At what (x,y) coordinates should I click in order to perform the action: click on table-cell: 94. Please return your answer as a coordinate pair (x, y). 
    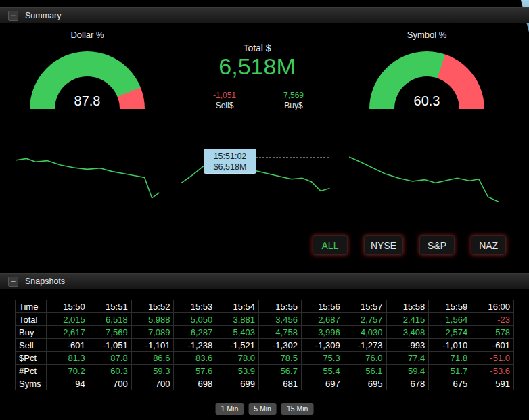
    Looking at the image, I should click on (68, 384).